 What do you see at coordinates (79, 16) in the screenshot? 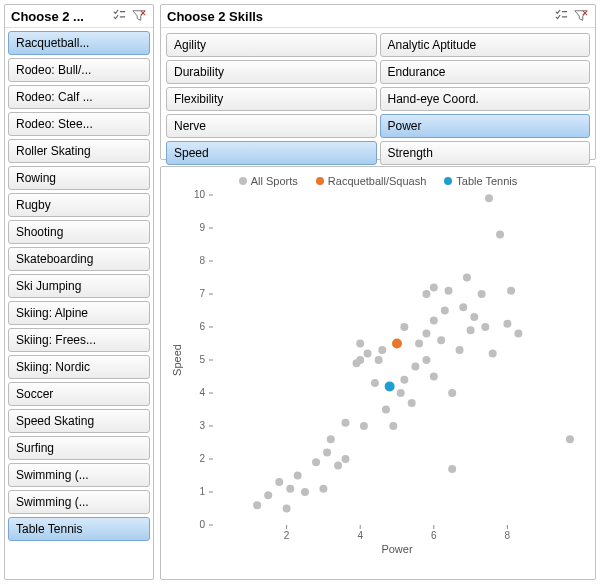
I see `sports-slicer-header: Choose 2 ...` at bounding box center [79, 16].